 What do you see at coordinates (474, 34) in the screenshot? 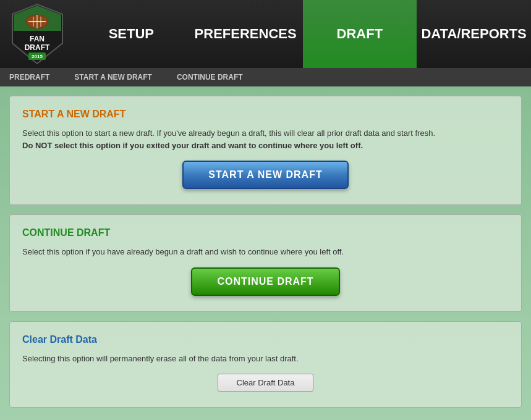
I see `tab-data-reports: Data/Reports` at bounding box center [474, 34].